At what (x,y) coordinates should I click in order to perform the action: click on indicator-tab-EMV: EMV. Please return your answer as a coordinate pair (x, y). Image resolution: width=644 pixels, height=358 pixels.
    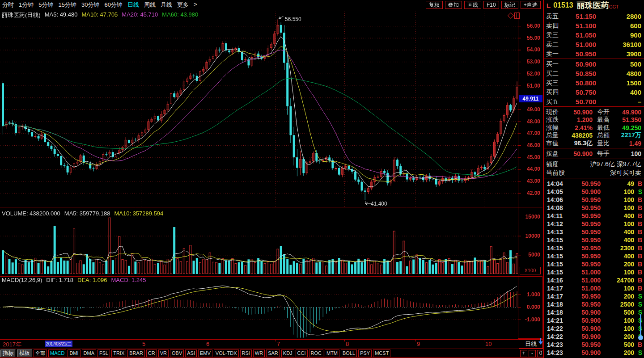
    Looking at the image, I should click on (205, 353).